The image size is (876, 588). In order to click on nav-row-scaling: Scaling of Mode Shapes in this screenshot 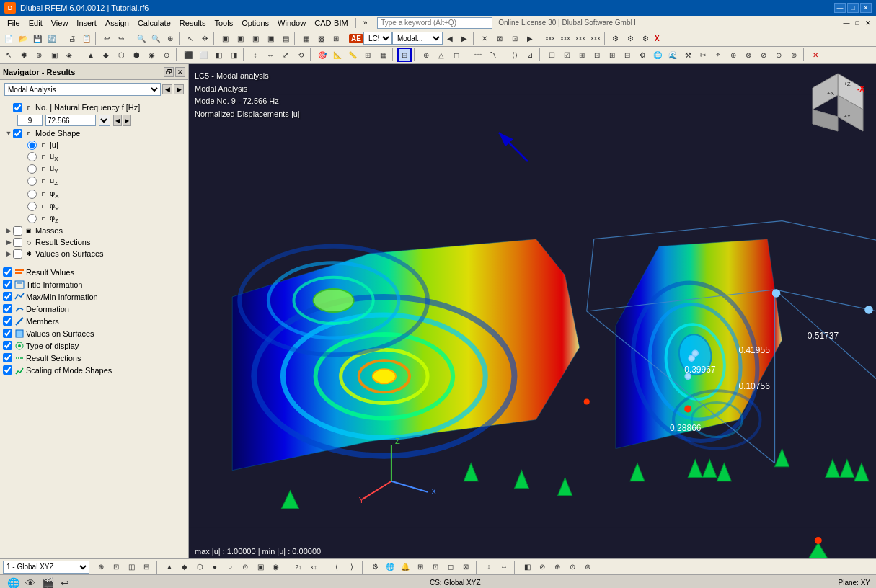, I will do `click(94, 370)`.